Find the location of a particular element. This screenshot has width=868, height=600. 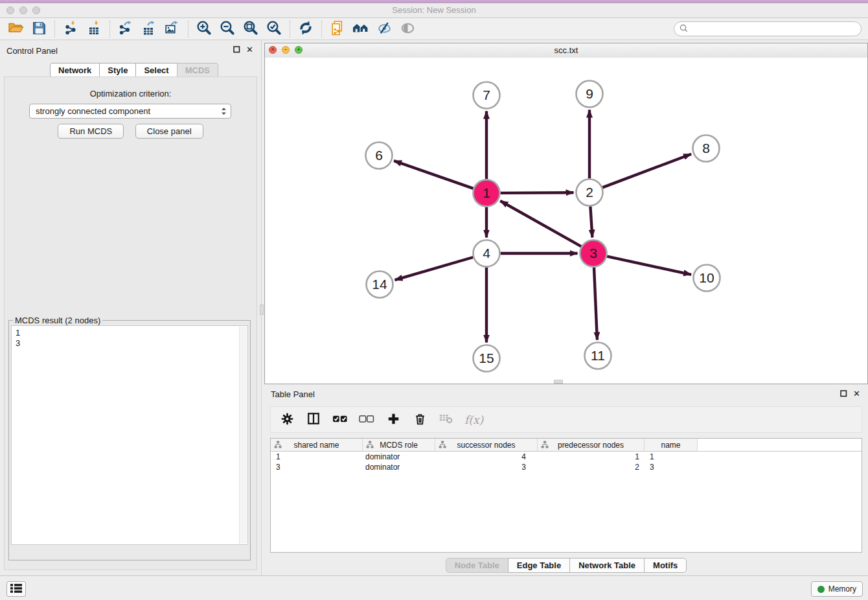

zoom-in-icon is located at coordinates (204, 29).